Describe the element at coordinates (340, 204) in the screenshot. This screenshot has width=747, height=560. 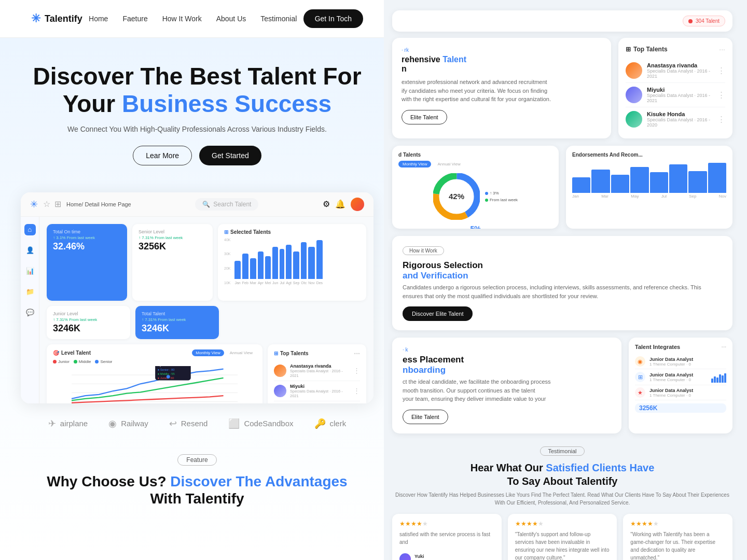
I see `bell-icon: 🔔` at that location.